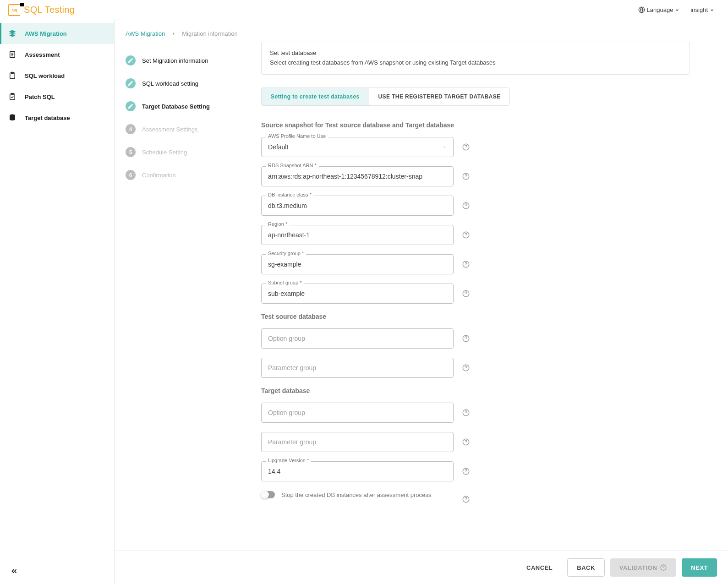 This screenshot has height=584, width=728. What do you see at coordinates (357, 264) in the screenshot?
I see `security-group-field: Security group *` at bounding box center [357, 264].